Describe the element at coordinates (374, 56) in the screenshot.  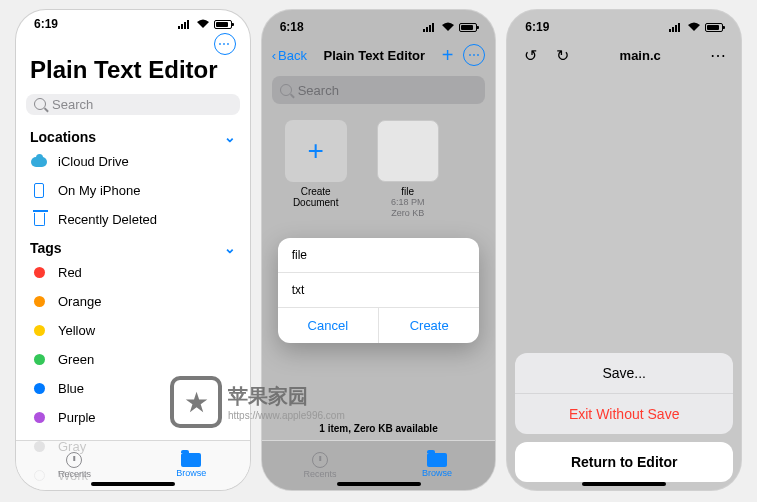
I see `nav-title: Plain Text Editor` at that location.